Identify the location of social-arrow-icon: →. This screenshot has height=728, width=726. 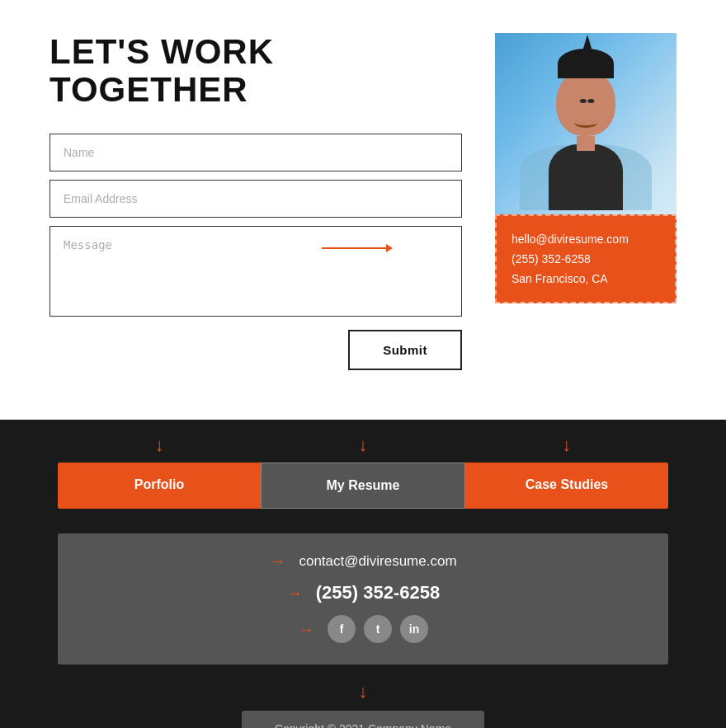
(306, 630).